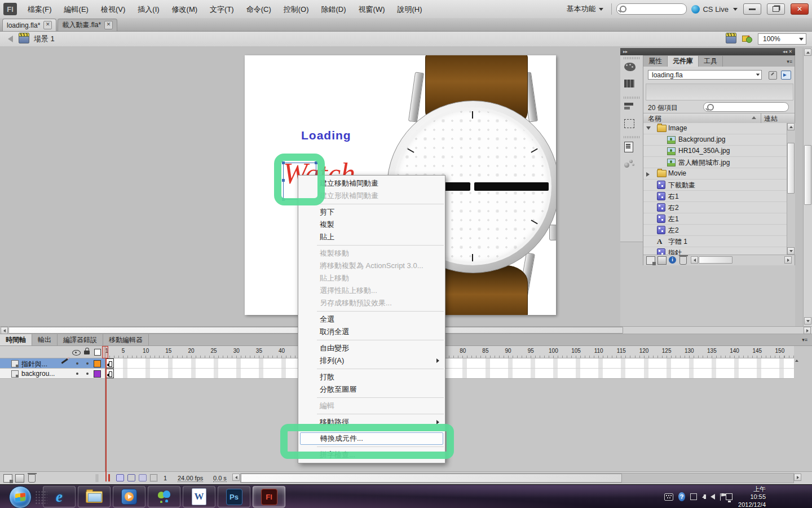  I want to click on timeline-layer-row: 指針與..., so click(52, 364).